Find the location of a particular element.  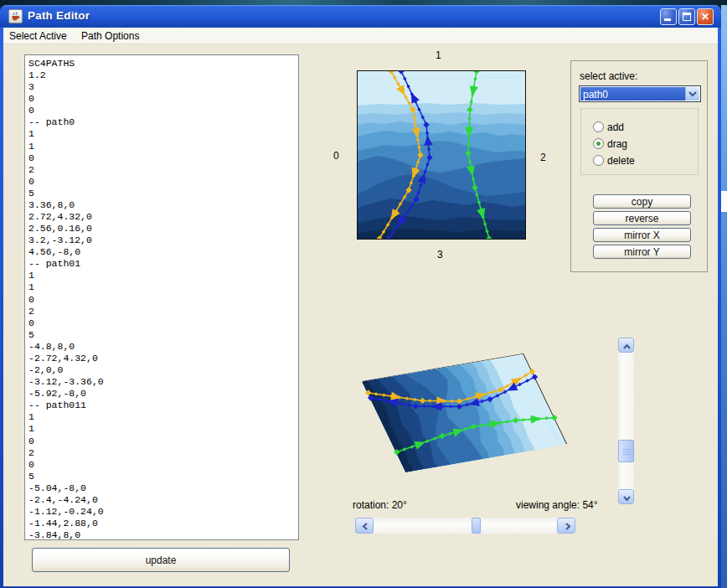

close-icon: ✕ is located at coordinates (705, 17).